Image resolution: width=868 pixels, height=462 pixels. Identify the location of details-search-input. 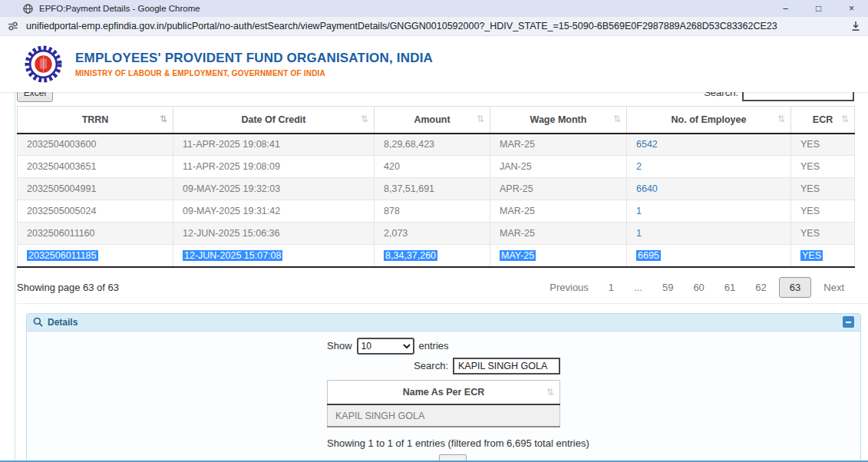
(507, 366).